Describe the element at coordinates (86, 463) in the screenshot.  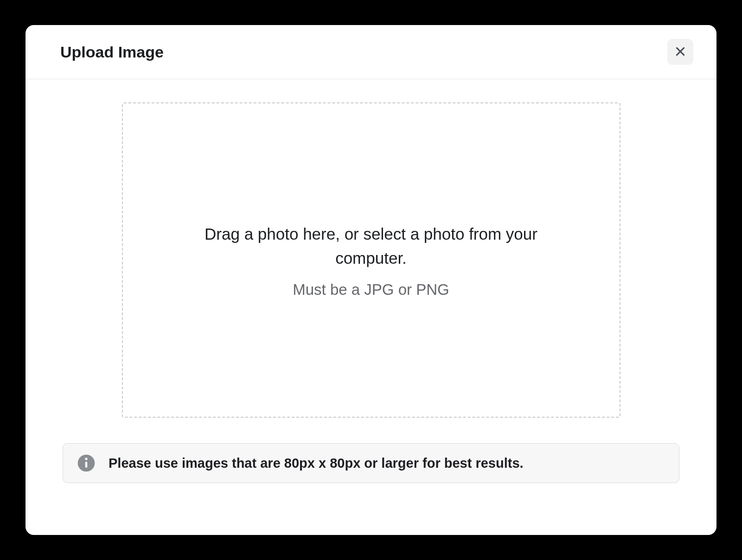
I see `info-icon` at that location.